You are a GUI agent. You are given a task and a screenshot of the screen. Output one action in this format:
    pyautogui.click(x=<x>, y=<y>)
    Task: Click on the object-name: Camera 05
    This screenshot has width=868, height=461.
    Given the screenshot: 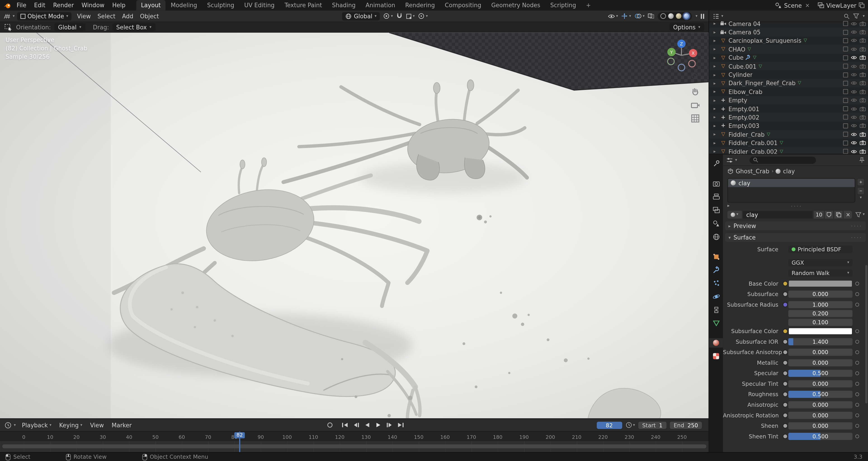 What is the action you would take?
    pyautogui.click(x=745, y=32)
    